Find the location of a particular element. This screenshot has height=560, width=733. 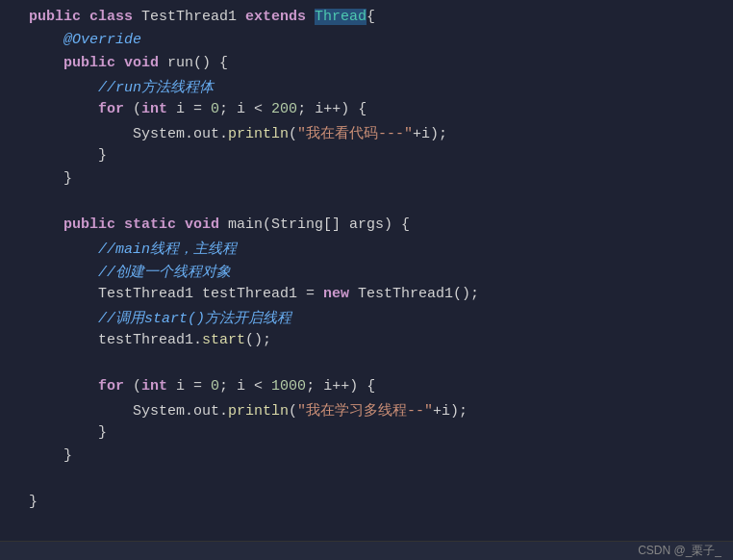

code-line: for (int i = 0; i < 1000; i++) { is located at coordinates (366, 389).